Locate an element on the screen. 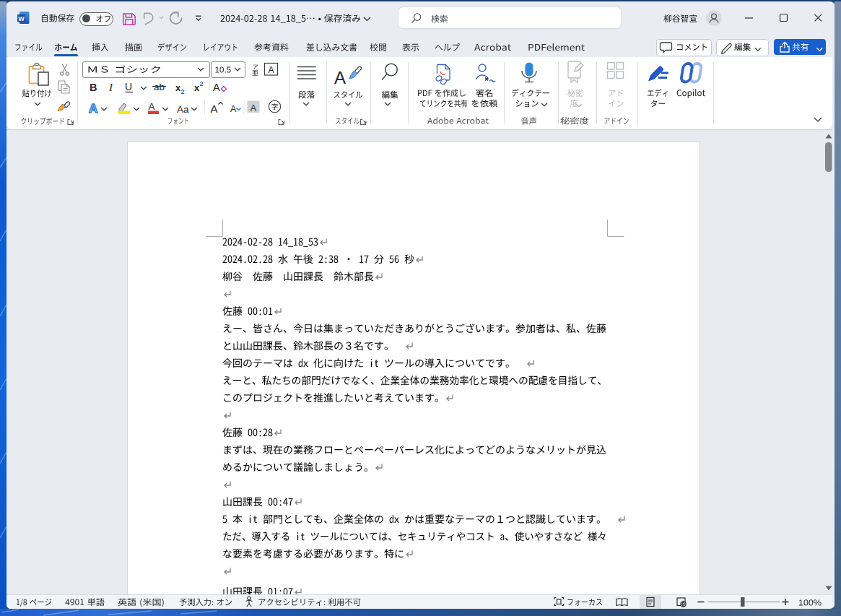 Image resolution: width=841 pixels, height=616 pixels. svg-text: W is located at coordinates (22, 19).